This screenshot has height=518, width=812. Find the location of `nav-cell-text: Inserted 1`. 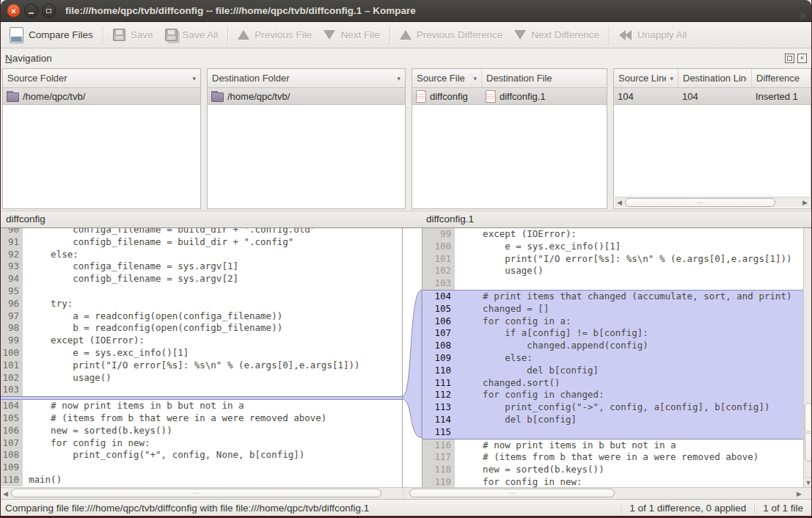

nav-cell-text: Inserted 1 is located at coordinates (777, 97).